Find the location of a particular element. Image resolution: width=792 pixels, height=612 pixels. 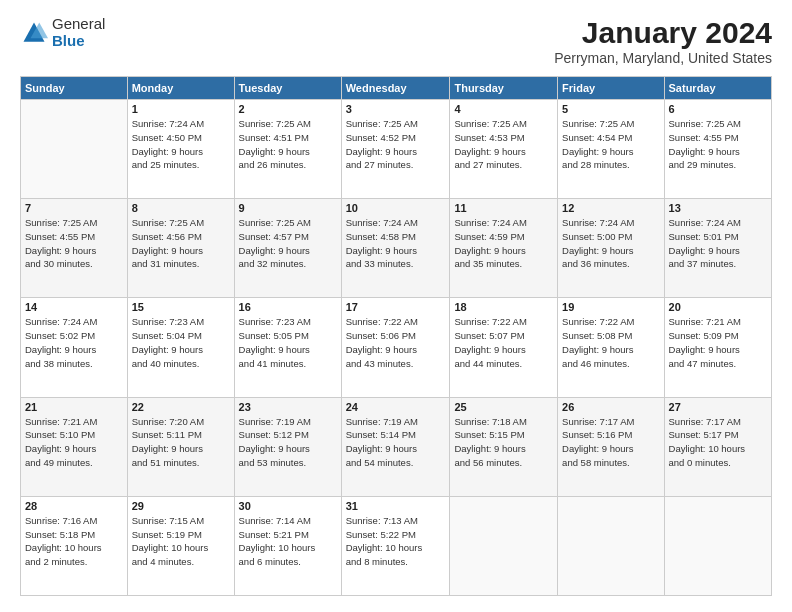

day-info: Sunrise: 7:15 AM Sunset: 5:19 PM Dayligh… is located at coordinates (181, 542).